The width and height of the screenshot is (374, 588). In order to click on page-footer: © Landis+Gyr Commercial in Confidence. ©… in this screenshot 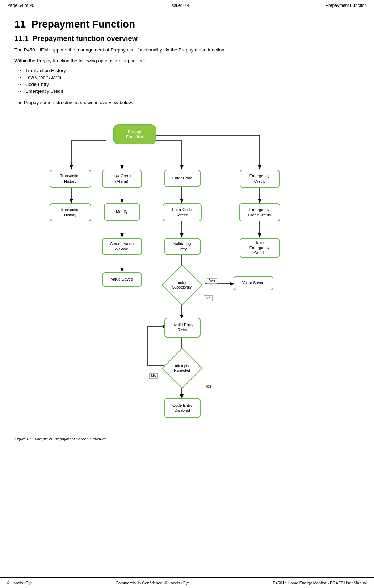, I will do `click(187, 583)`.